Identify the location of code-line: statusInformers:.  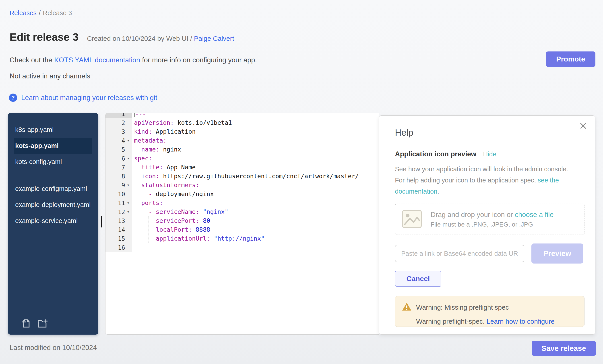
(256, 185).